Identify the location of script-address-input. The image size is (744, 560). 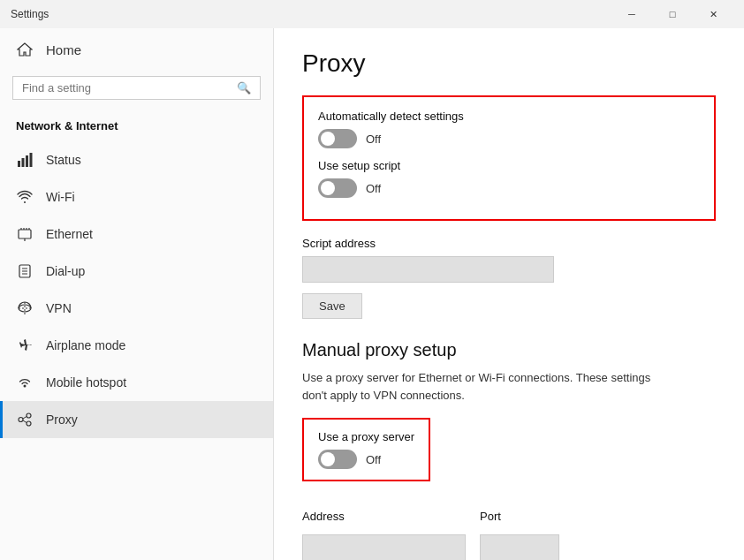
(428, 269).